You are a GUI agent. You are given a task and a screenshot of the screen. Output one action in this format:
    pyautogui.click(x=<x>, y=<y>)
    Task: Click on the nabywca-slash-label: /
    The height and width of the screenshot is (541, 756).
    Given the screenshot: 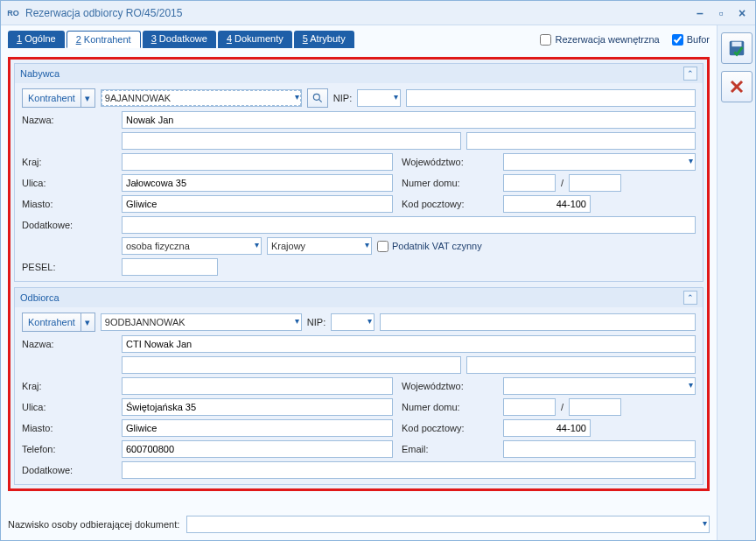 What is the action you would take?
    pyautogui.click(x=562, y=183)
    